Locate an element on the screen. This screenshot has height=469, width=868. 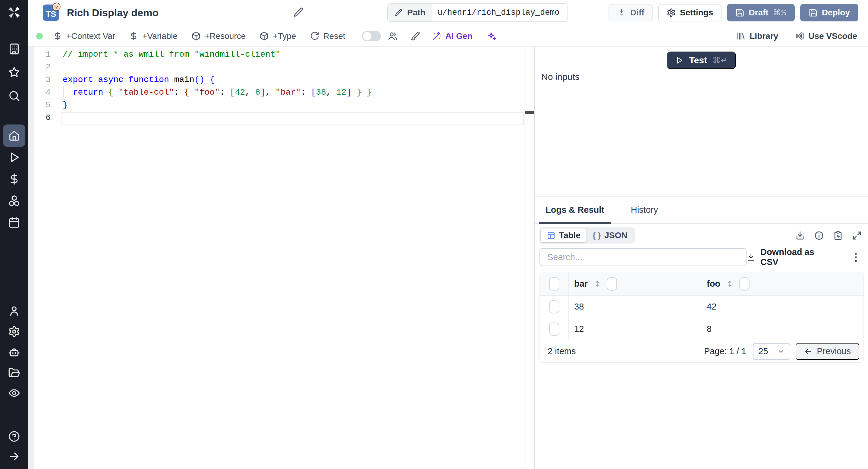
text-cursor is located at coordinates (63, 119).